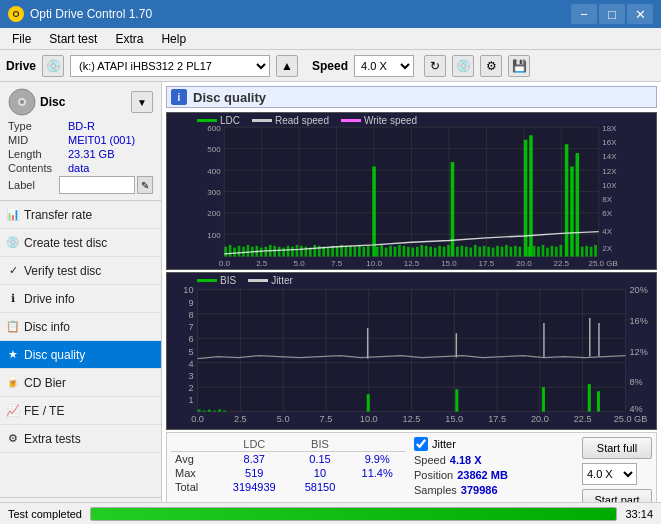 The width and height of the screenshot is (661, 524). I want to click on start-full-button: Start full, so click(617, 448).